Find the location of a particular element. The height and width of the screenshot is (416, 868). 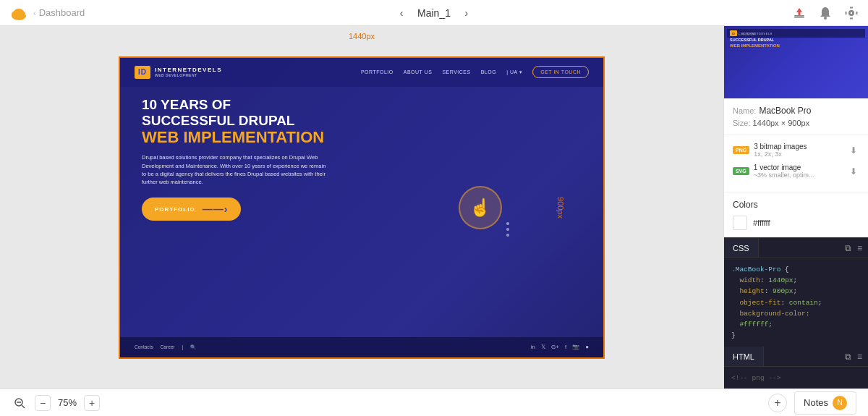

site-heading-2: SUCCESSFUL DRUPAL is located at coordinates (362, 122).